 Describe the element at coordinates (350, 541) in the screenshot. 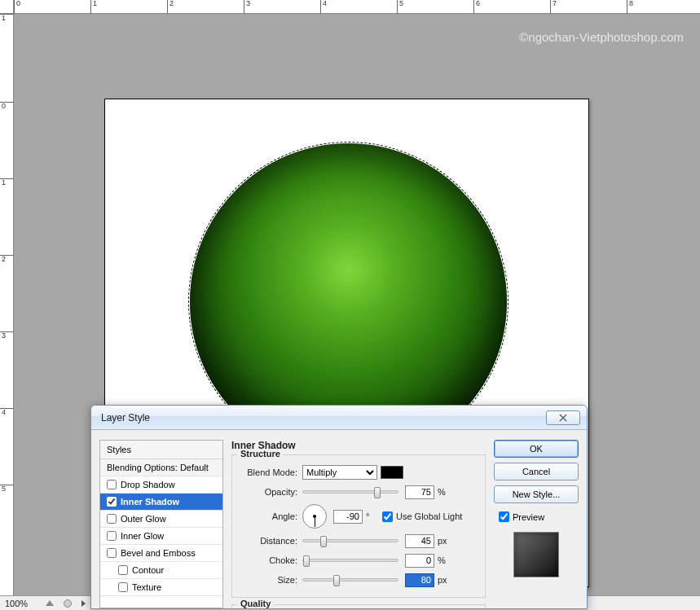

I see `distance-slider` at that location.